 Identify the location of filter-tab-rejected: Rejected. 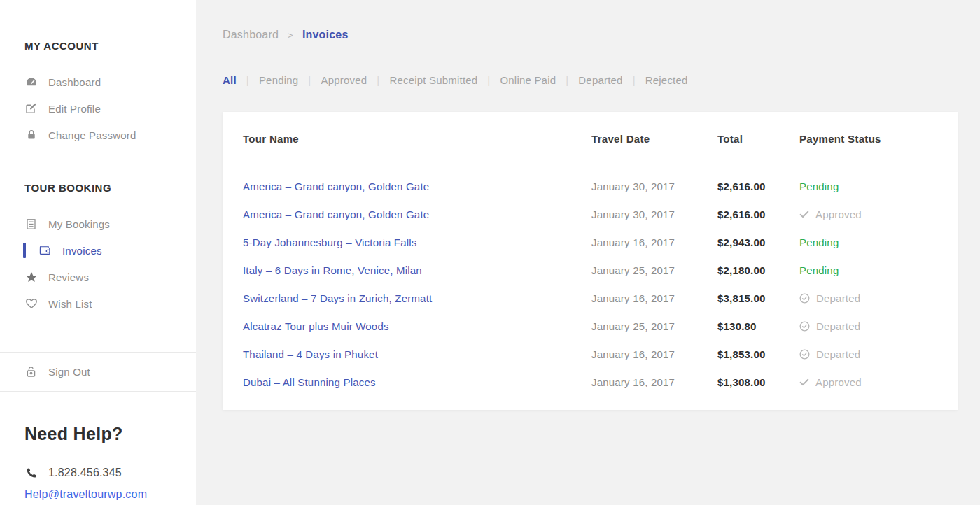
(666, 80).